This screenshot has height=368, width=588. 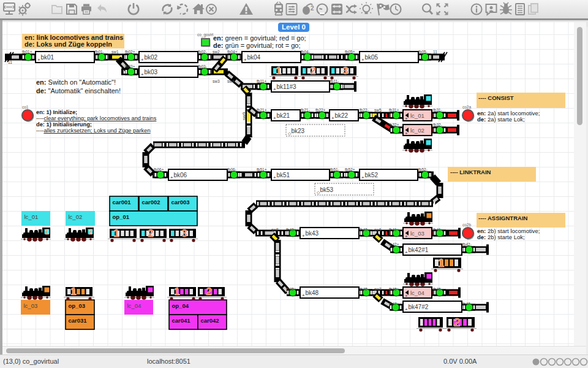 I want to click on svg-text: fb11+, so click(x=262, y=81).